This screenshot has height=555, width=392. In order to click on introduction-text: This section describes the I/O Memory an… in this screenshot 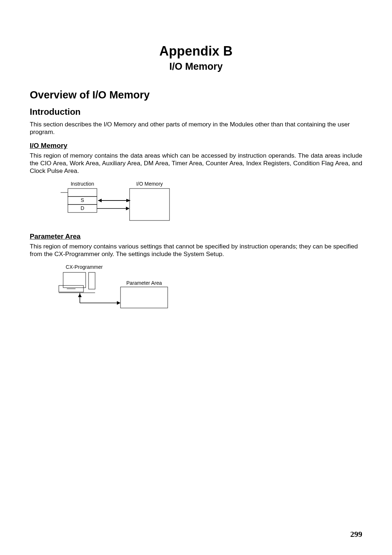, I will do `click(196, 128)`.